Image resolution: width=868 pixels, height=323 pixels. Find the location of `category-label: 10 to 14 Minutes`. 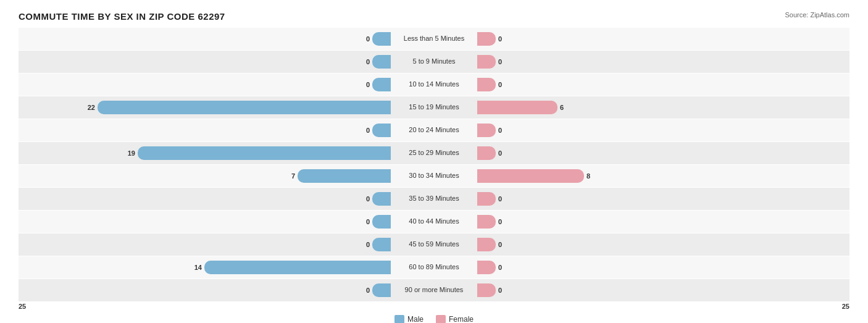

category-label: 10 to 14 Minutes is located at coordinates (434, 84).